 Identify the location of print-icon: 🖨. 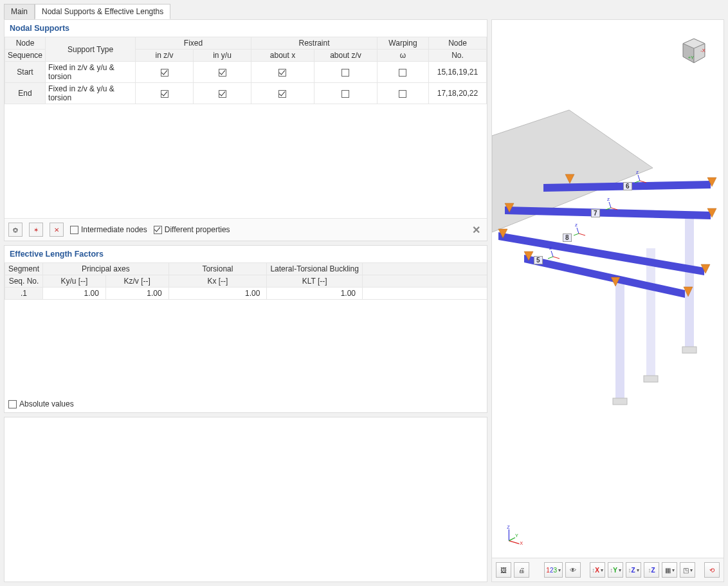
(522, 570).